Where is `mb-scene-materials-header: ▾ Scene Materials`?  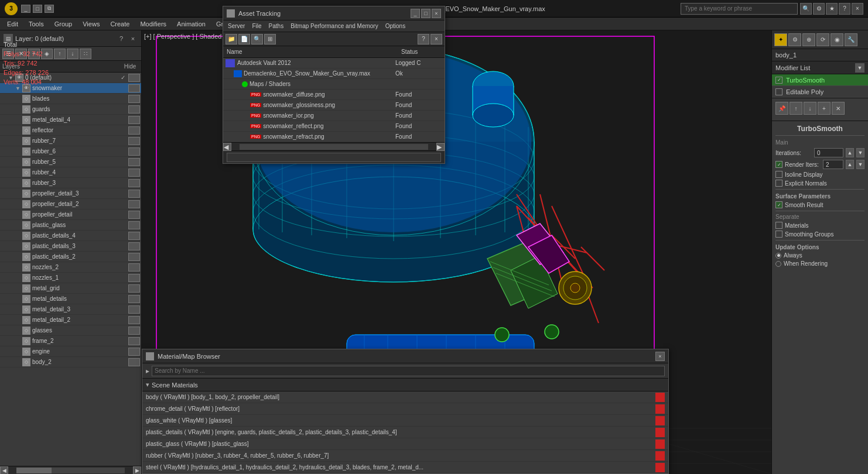
mb-scene-materials-header: ▾ Scene Materials is located at coordinates (405, 385).